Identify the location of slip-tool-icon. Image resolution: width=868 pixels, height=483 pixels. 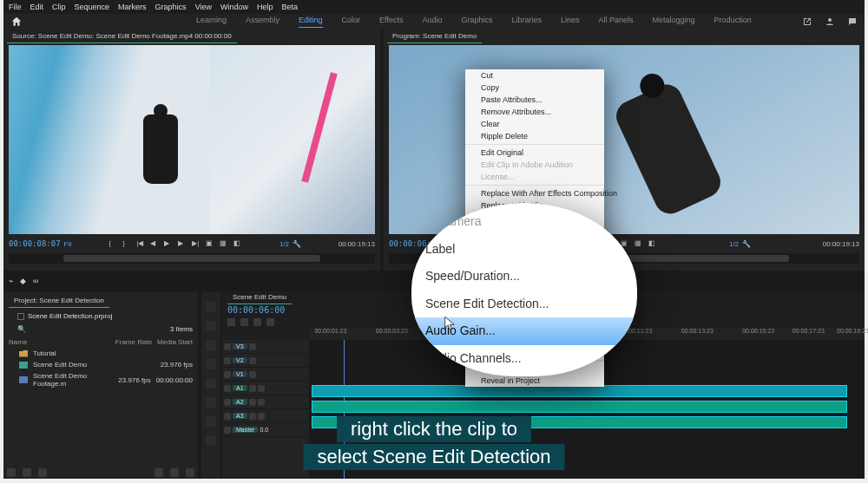
(211, 383).